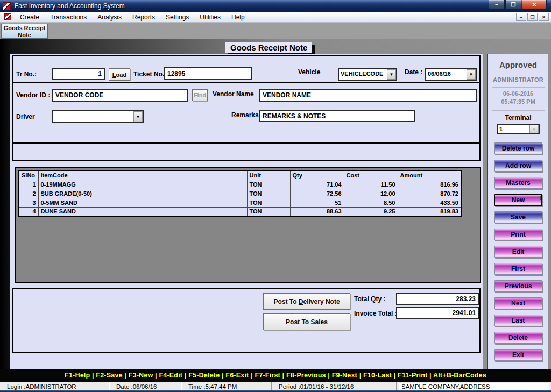 The height and width of the screenshot is (392, 551). Describe the element at coordinates (33, 95) in the screenshot. I see `vendor-id-label: Vendor ID :` at that location.